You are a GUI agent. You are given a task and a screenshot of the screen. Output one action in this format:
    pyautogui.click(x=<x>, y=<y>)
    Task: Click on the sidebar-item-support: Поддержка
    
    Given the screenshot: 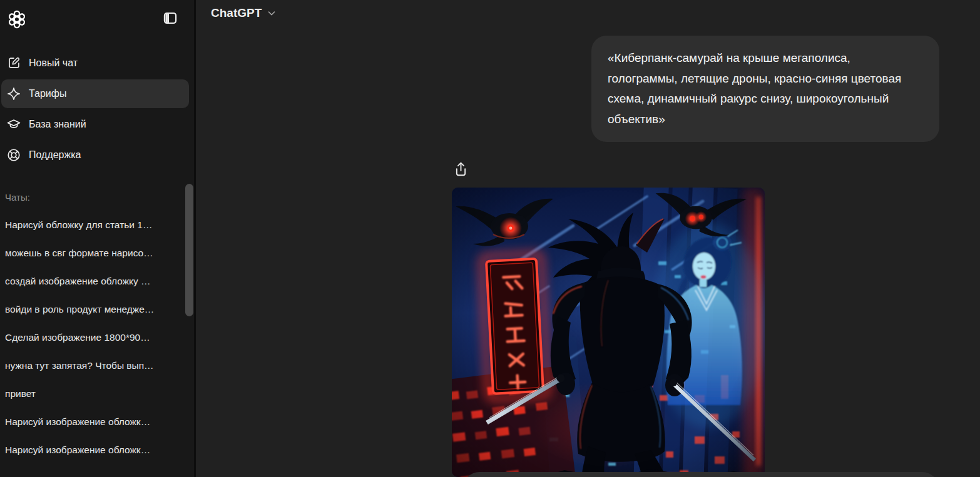 What is the action you would take?
    pyautogui.click(x=95, y=155)
    